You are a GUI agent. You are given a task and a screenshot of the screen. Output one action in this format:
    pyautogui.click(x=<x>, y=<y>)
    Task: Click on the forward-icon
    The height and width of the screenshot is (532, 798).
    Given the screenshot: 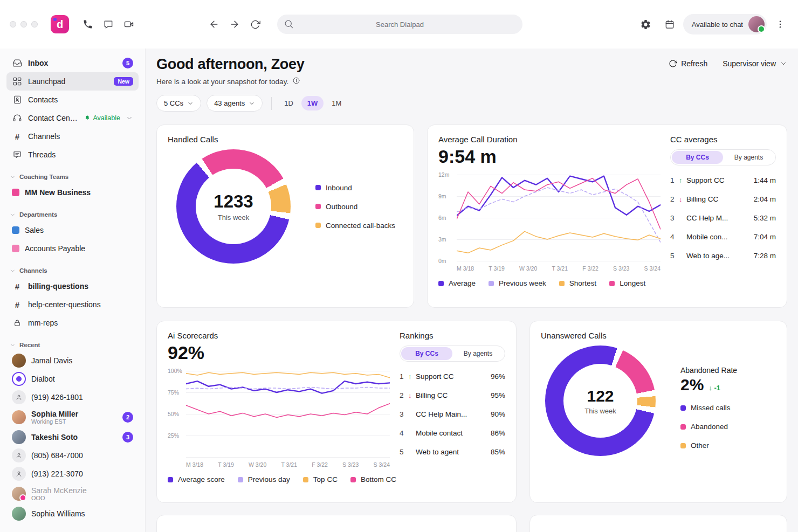 What is the action you would take?
    pyautogui.click(x=235, y=24)
    